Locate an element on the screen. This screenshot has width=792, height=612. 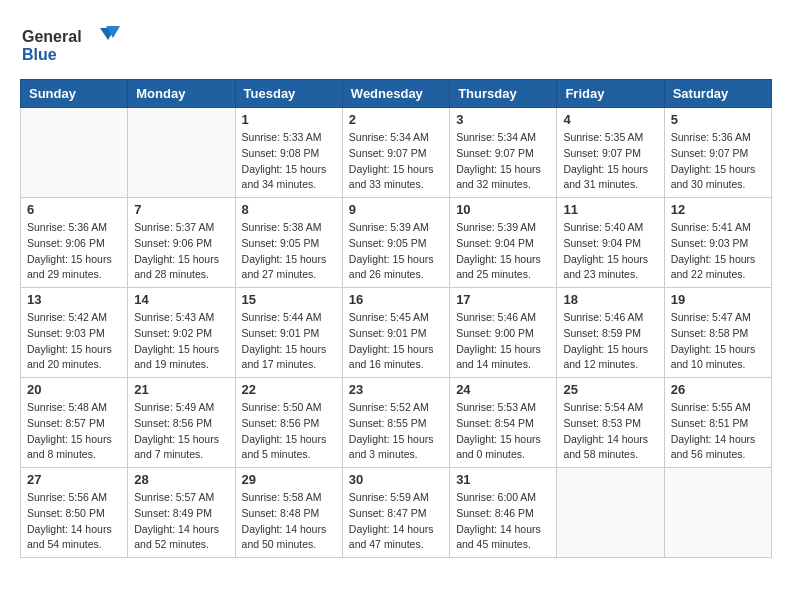
calendar-cell: 25Sunrise: 5:54 AM Sunset: 8:53 PM Dayli… is located at coordinates (610, 423).